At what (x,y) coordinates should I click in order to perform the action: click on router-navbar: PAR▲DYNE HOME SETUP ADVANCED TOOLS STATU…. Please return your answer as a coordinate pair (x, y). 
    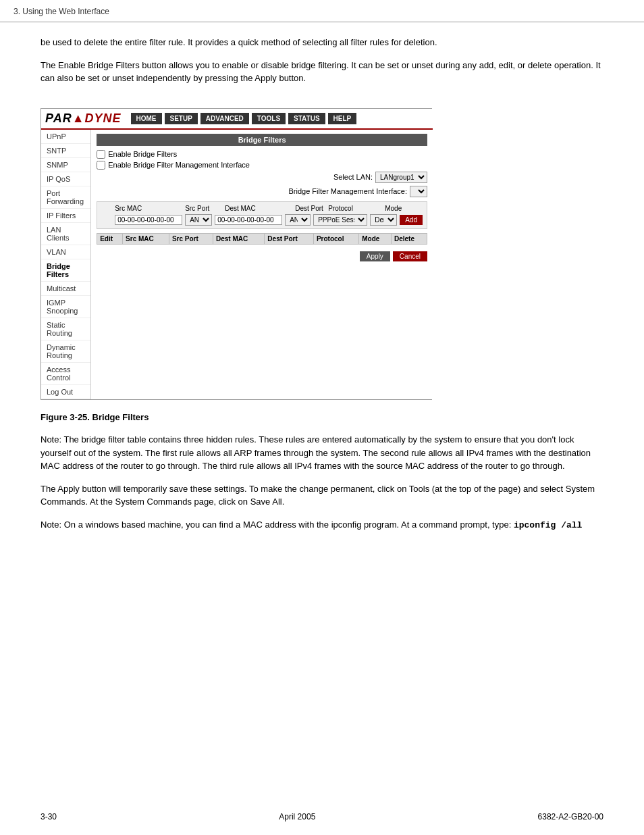
    Looking at the image, I should click on (237, 119).